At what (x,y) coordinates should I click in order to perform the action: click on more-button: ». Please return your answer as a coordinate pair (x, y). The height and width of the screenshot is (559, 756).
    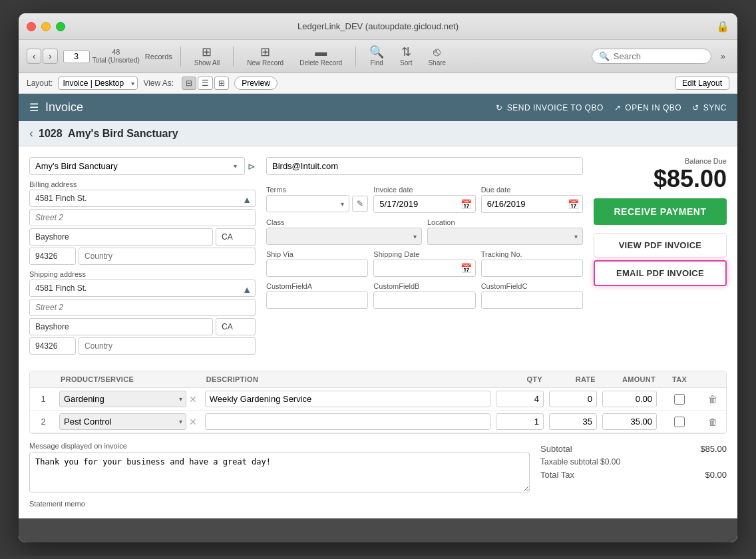
    Looking at the image, I should click on (723, 56).